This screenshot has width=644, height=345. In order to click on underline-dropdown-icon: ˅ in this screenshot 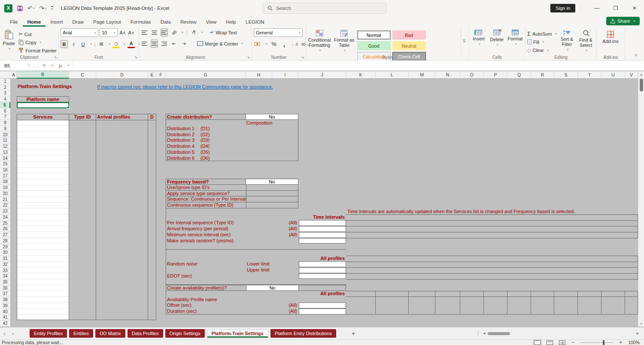, I will do `click(91, 44)`.